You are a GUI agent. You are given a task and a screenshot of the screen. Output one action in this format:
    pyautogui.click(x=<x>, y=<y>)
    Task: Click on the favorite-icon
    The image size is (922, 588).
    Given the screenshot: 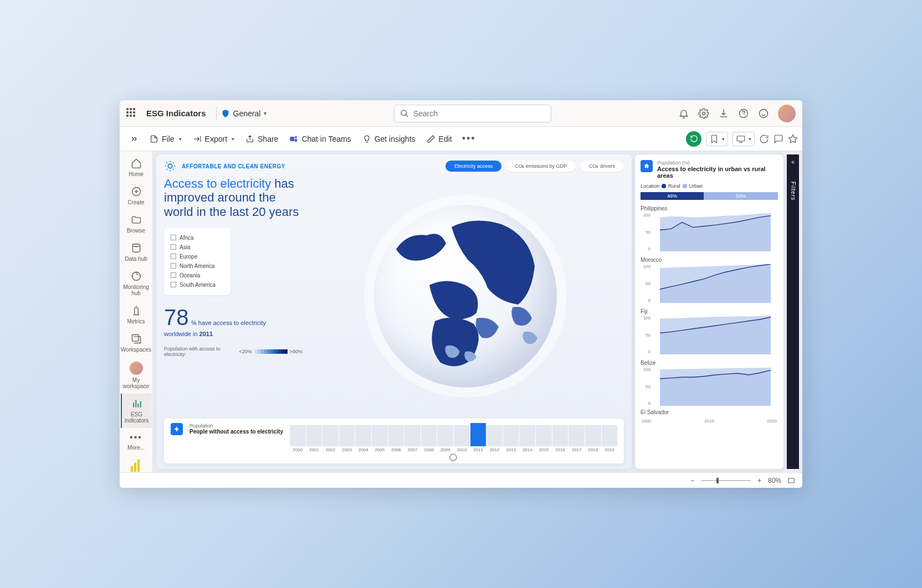 What is the action you would take?
    pyautogui.click(x=793, y=139)
    